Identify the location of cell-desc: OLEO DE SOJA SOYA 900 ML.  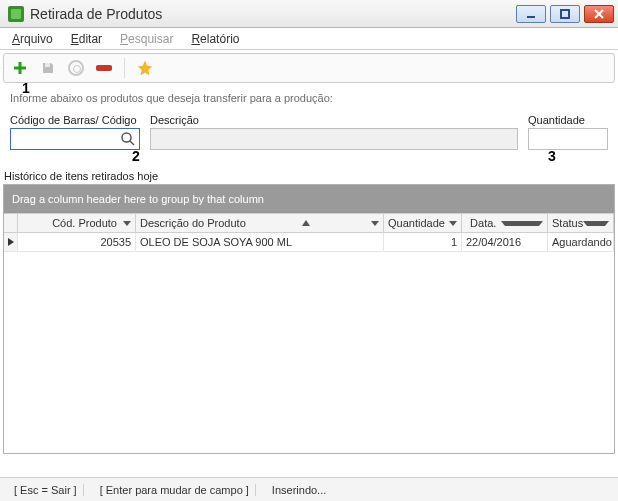
(260, 242).